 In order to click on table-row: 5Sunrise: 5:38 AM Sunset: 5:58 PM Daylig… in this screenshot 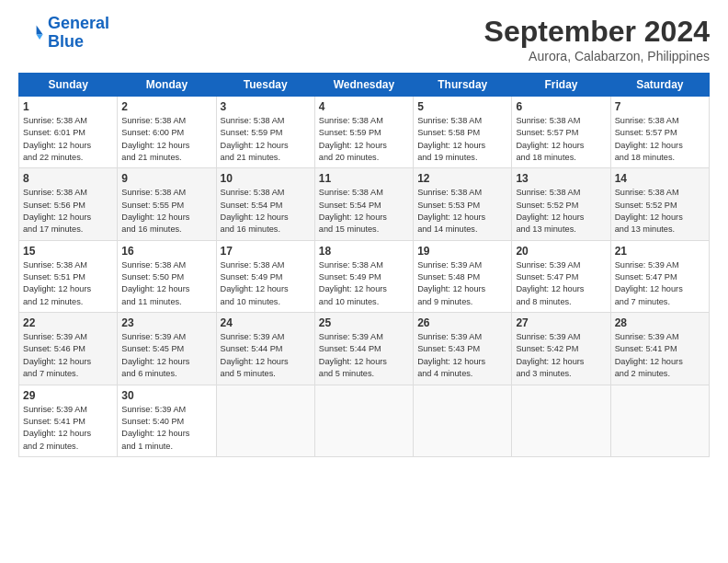, I will do `click(463, 132)`.